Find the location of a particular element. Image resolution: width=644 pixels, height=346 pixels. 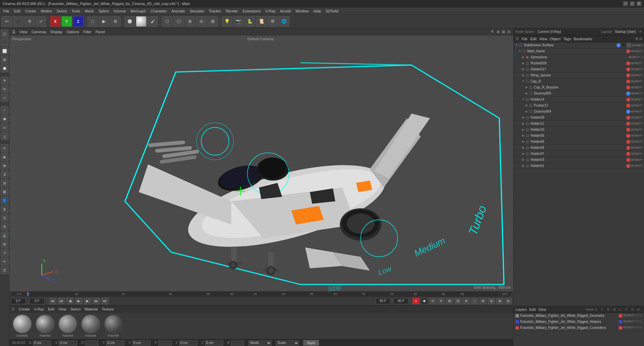

p-input is located at coordinates (165, 343).